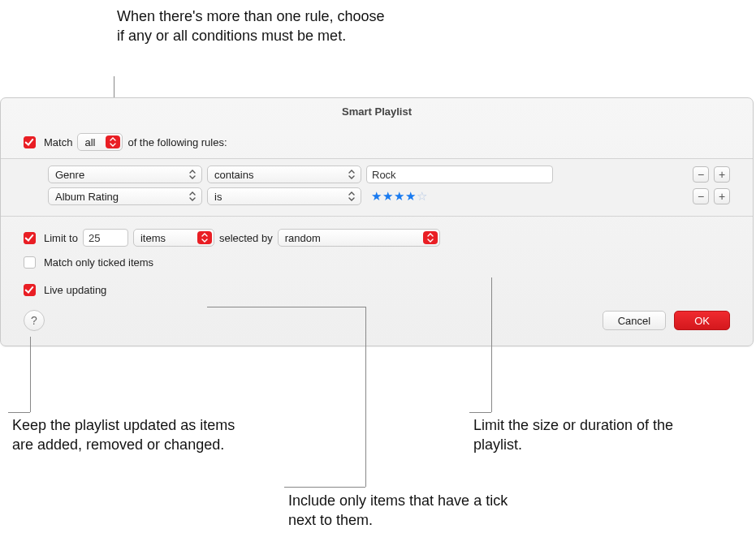 The width and height of the screenshot is (756, 546). I want to click on callout-match-mode: When there's more than one rule, choose …, so click(251, 26).